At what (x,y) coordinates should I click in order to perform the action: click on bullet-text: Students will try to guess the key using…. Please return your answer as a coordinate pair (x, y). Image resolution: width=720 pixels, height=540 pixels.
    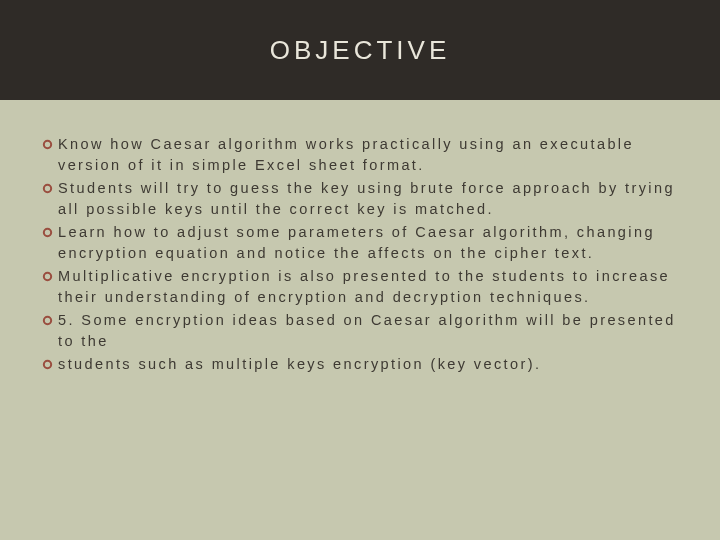
    Looking at the image, I should click on (372, 199).